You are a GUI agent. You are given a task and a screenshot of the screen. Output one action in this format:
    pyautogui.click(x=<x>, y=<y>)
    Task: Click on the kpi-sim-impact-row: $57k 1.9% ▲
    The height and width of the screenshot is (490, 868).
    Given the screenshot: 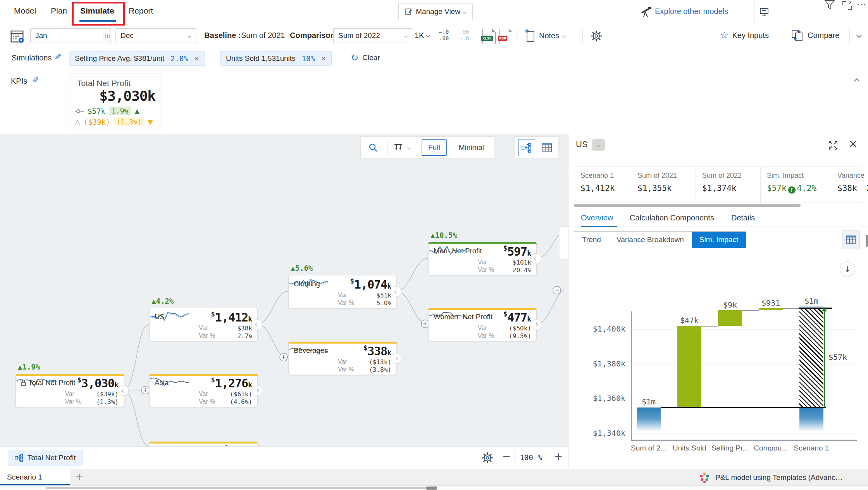 What is the action you would take?
    pyautogui.click(x=107, y=111)
    